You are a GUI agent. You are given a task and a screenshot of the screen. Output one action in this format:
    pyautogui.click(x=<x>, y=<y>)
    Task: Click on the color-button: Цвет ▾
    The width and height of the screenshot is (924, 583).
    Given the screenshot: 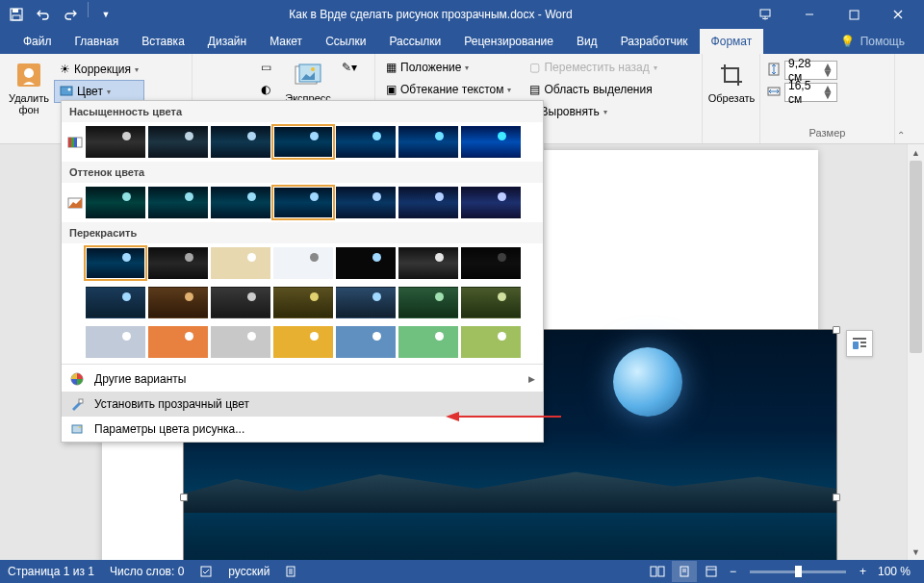 What is the action you would take?
    pyautogui.click(x=99, y=91)
    